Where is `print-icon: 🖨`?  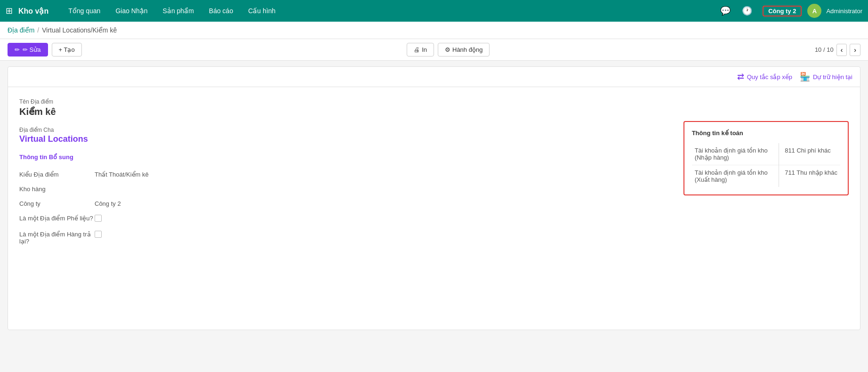
print-icon: 🖨 is located at coordinates (417, 50).